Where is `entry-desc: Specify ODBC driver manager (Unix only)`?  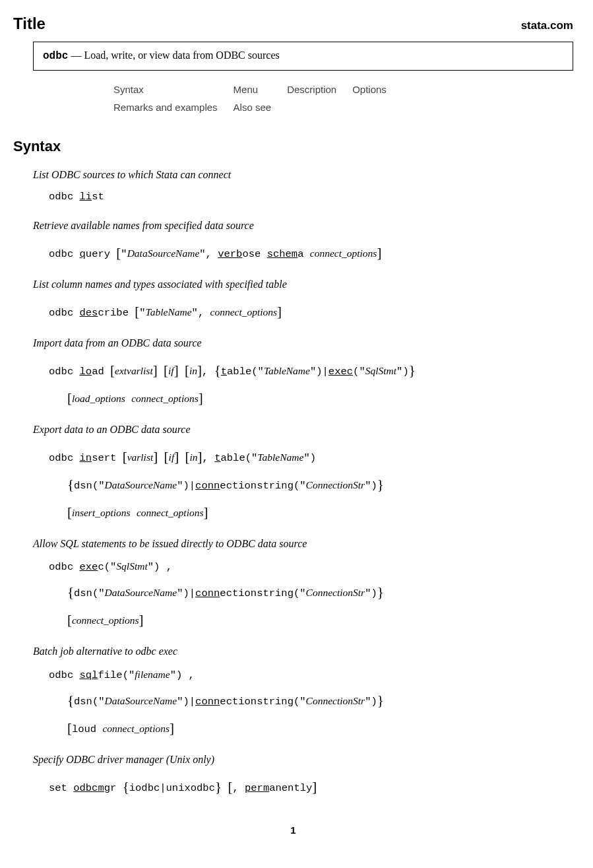
entry-desc: Specify ODBC driver manager (Unix only) is located at coordinates (303, 760).